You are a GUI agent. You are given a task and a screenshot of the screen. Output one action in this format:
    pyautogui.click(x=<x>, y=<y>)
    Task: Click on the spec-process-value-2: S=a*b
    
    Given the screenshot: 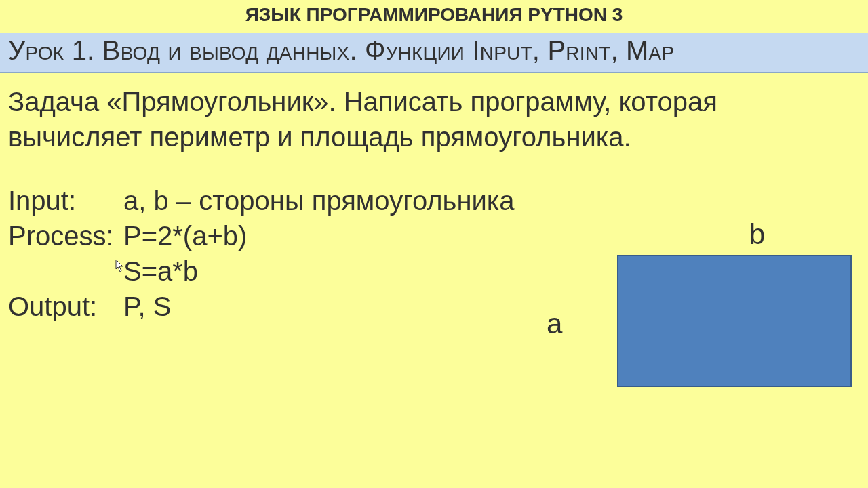 What is the action you would take?
    pyautogui.click(x=161, y=271)
    